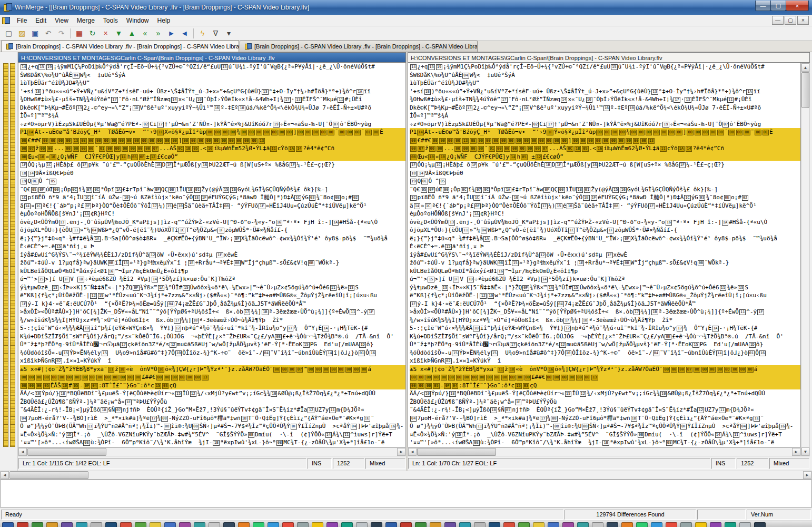  I want to click on text-line: 047µoH-érå?'V--¾BÒ]rìÈ >_ª*×ik#ä]¾ºë17¾0…, so click(605, 418).